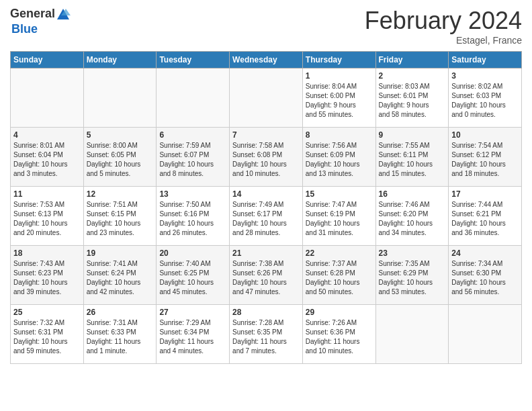  What do you see at coordinates (266, 60) in the screenshot?
I see `header-wednesday: Wednesday` at bounding box center [266, 60].